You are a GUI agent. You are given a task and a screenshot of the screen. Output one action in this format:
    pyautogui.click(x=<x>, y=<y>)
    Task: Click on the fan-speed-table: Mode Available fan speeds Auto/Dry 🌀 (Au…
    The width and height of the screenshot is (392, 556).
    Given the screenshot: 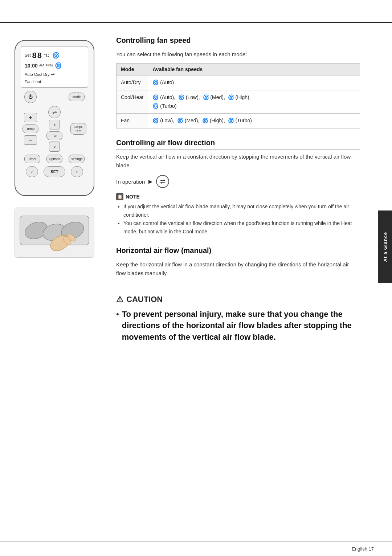 What is the action you would take?
    pyautogui.click(x=238, y=96)
    